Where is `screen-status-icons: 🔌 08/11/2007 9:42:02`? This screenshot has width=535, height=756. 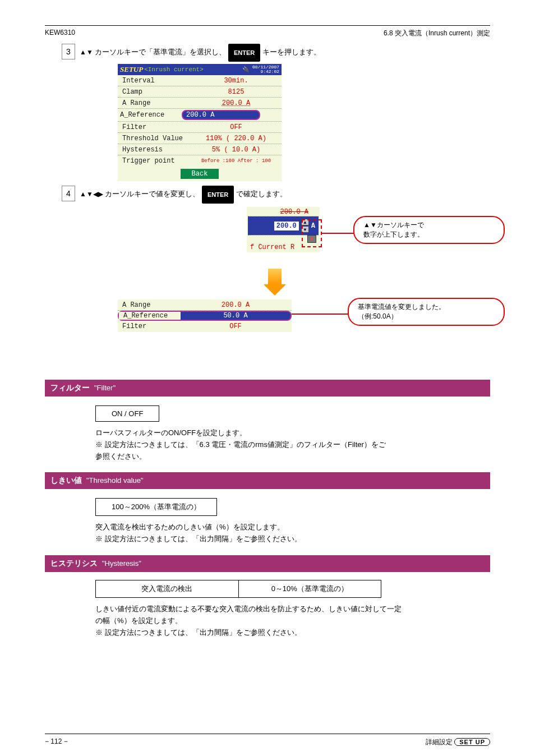 screen-status-icons: 🔌 08/11/2007 9:42:02 is located at coordinates (261, 70).